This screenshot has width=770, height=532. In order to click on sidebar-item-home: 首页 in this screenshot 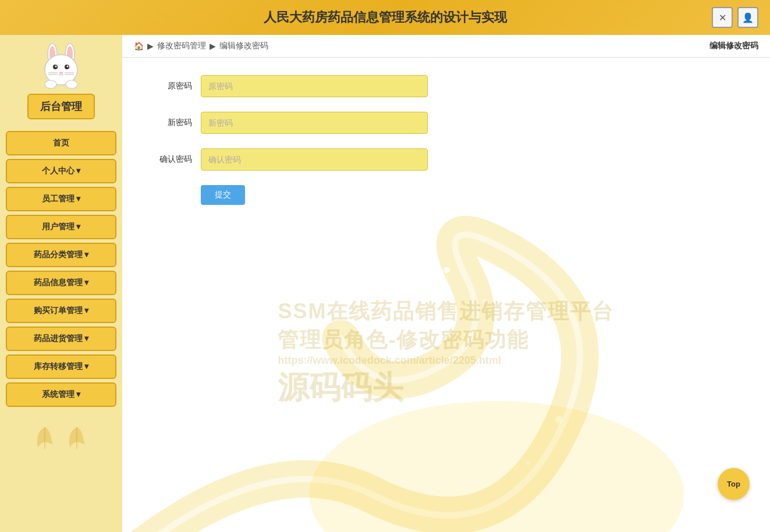, I will do `click(61, 143)`.